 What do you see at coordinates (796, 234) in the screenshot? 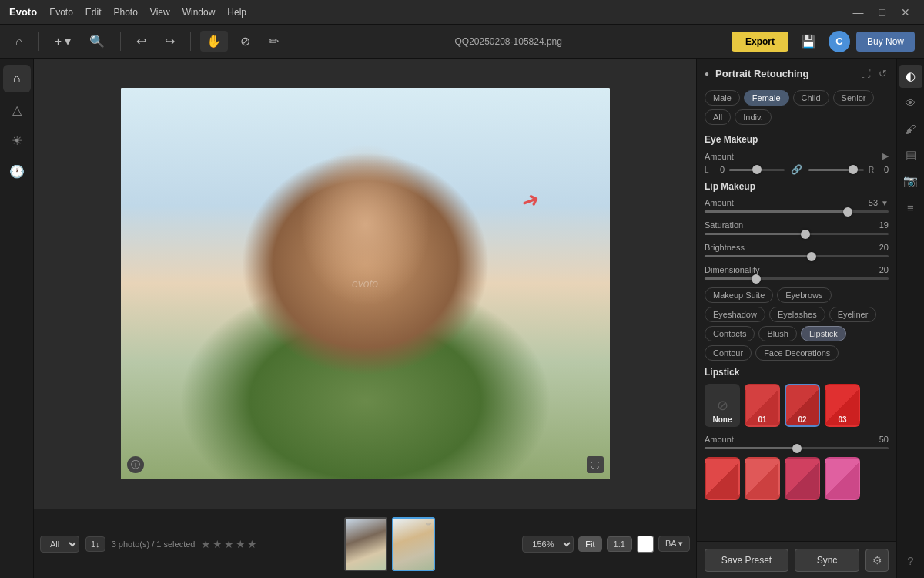
I see `saturation-slider` at bounding box center [796, 234].